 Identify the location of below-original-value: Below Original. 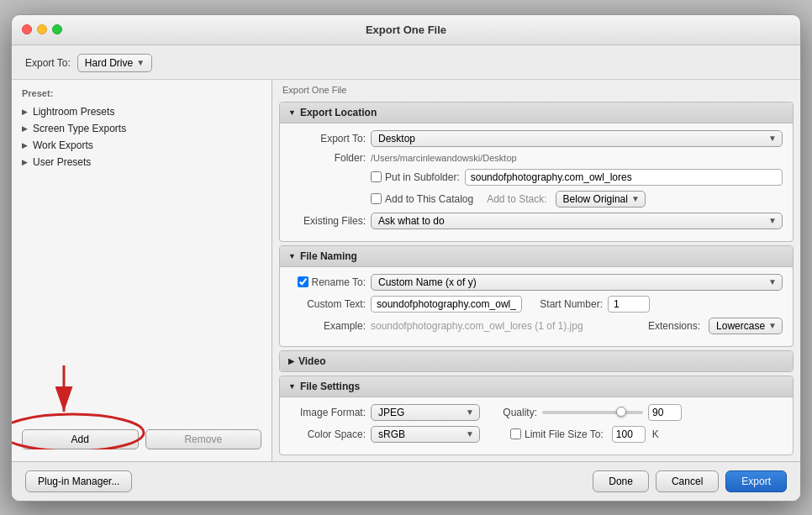
(595, 199).